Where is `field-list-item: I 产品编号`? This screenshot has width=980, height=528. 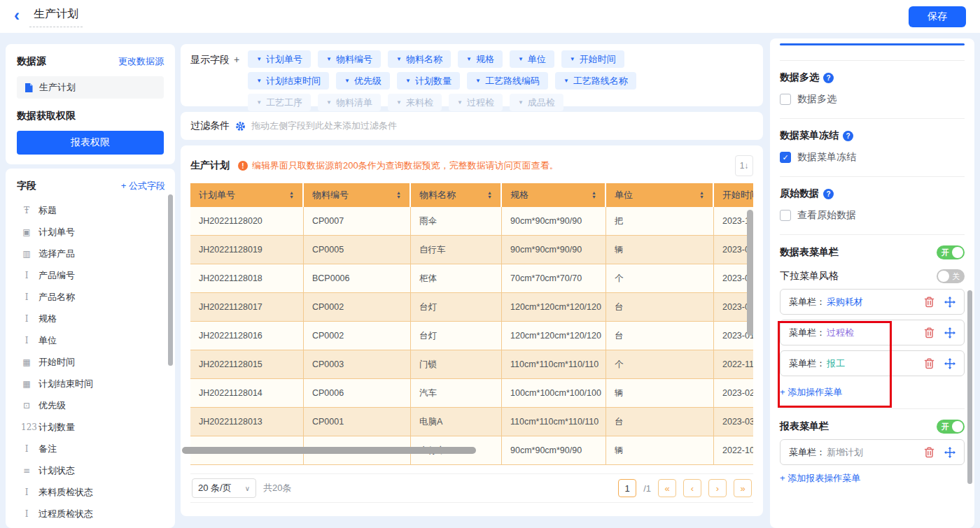
field-list-item: I 产品编号 is located at coordinates (91, 276).